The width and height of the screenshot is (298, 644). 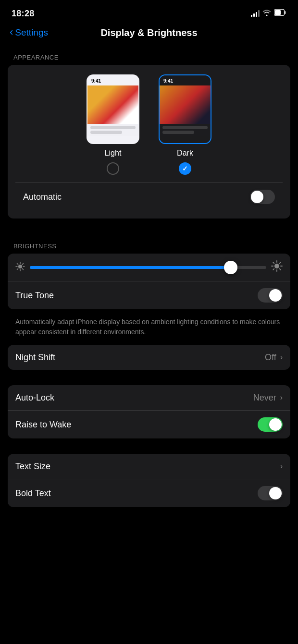 What do you see at coordinates (255, 13) in the screenshot?
I see `signal-icon` at bounding box center [255, 13].